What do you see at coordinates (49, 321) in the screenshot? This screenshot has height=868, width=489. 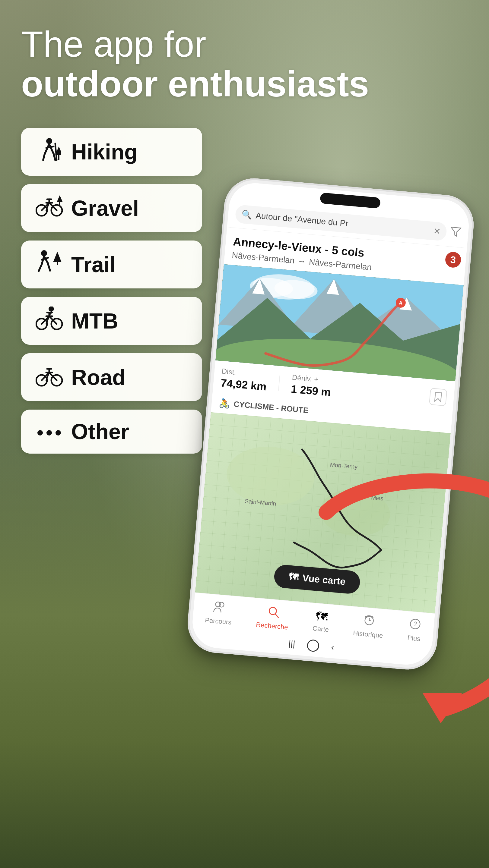 I see `mtb-icon` at bounding box center [49, 321].